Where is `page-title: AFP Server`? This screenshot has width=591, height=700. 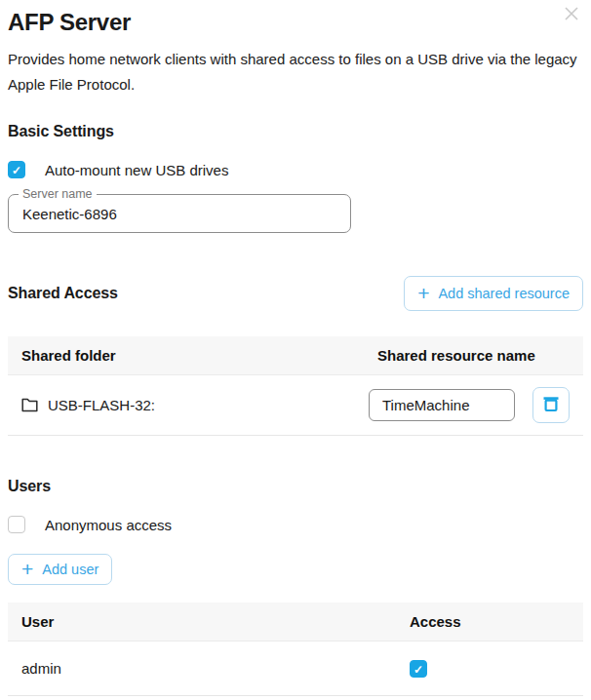 page-title: AFP Server is located at coordinates (296, 19).